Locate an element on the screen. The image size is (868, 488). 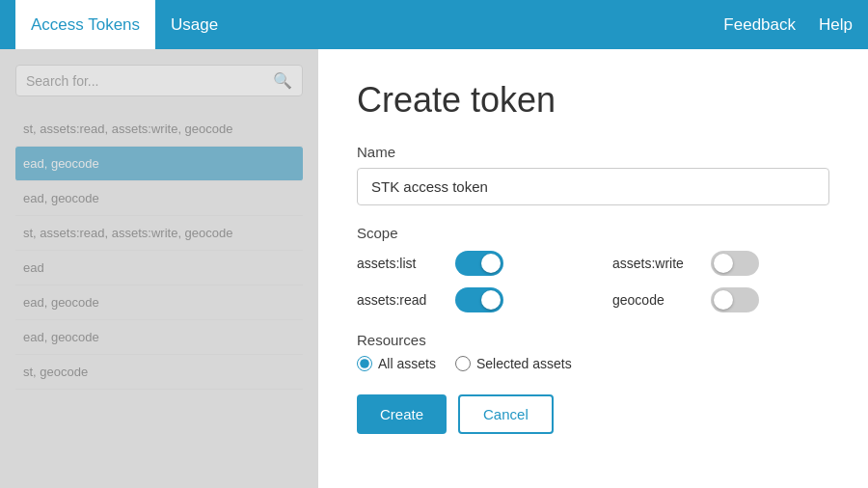
toggle-geocode is located at coordinates (735, 300).